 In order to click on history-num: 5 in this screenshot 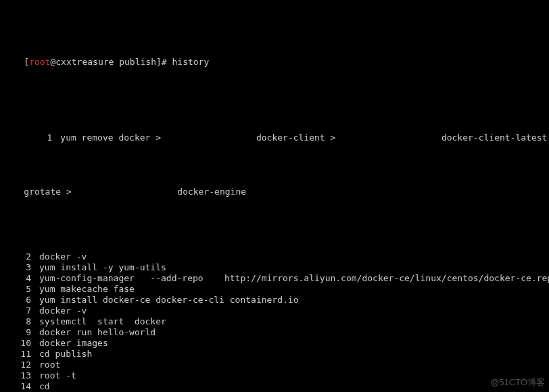, I will do `click(21, 289)`.